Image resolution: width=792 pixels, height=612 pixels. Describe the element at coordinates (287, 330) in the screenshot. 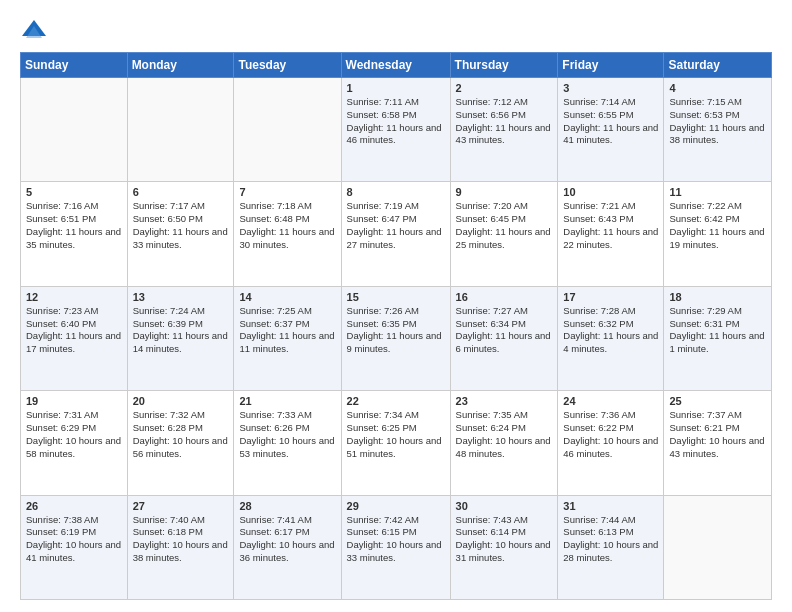

I see `day-info: Sunrise: 7:25 AM Sunset: 6:37 PM Dayligh…` at that location.